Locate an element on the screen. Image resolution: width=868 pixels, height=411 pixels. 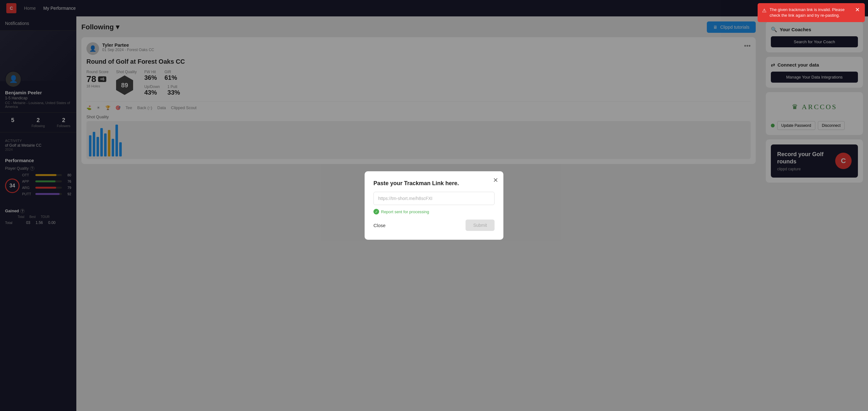
success-text: Report sent for processing is located at coordinates (405, 212).